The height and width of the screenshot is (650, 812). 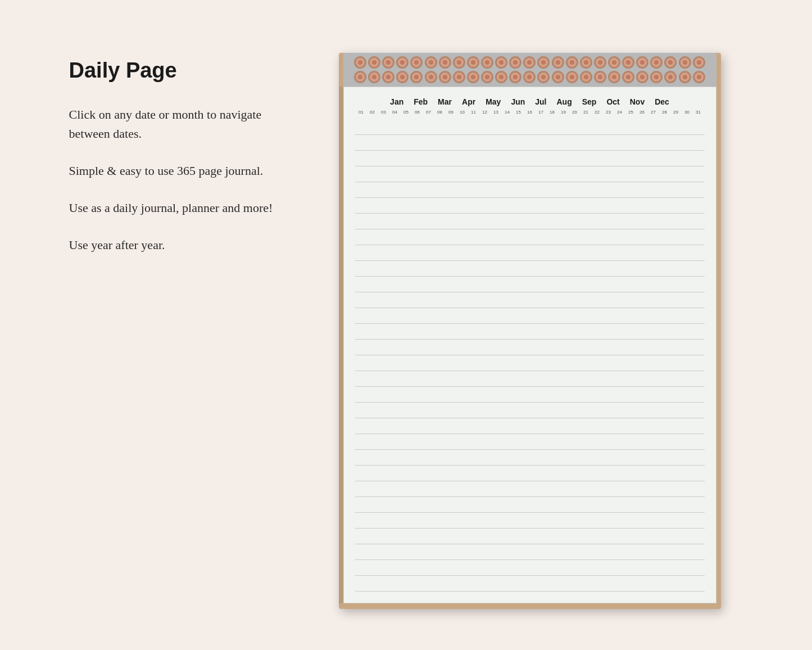 What do you see at coordinates (530, 101) in the screenshot?
I see `month-navigation: JanFebMarAprMayJunJulAugSepOctNovDec` at bounding box center [530, 101].